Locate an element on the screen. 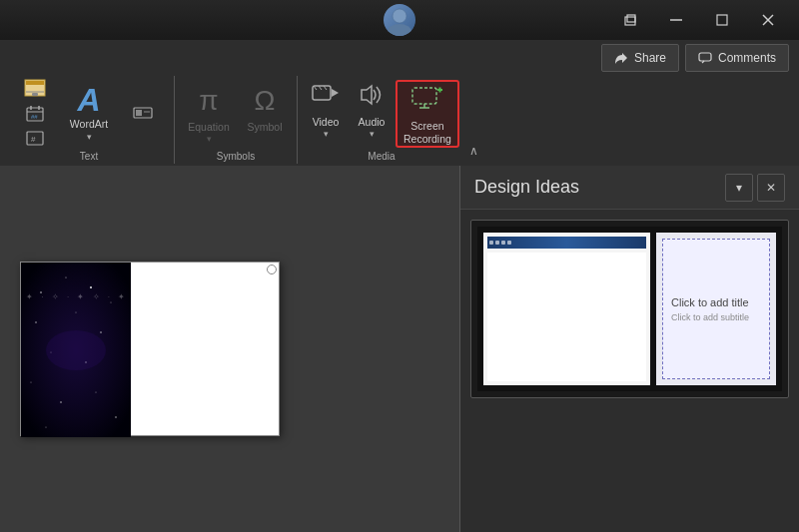 Image resolution: width=799 pixels, height=532 pixels. equation-button: π Equation ▾ is located at coordinates (209, 114).